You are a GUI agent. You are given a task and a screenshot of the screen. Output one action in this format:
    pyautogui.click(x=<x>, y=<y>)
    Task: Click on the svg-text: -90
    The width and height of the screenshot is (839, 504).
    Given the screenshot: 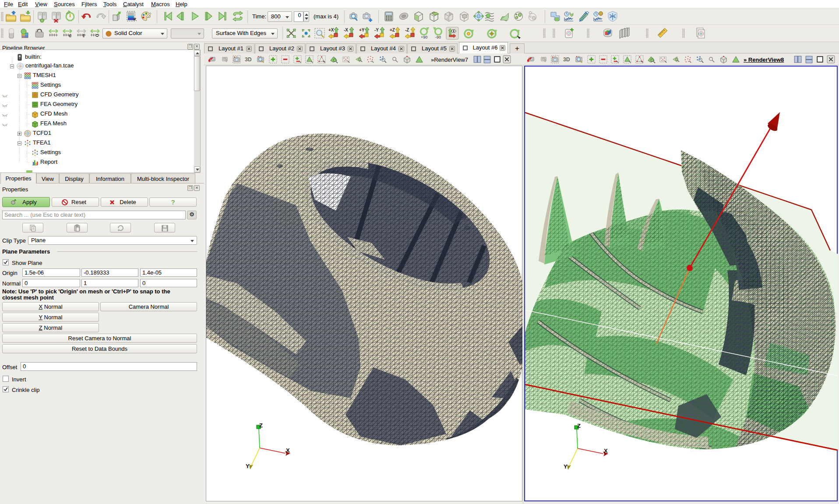 What is the action you would take?
    pyautogui.click(x=438, y=37)
    